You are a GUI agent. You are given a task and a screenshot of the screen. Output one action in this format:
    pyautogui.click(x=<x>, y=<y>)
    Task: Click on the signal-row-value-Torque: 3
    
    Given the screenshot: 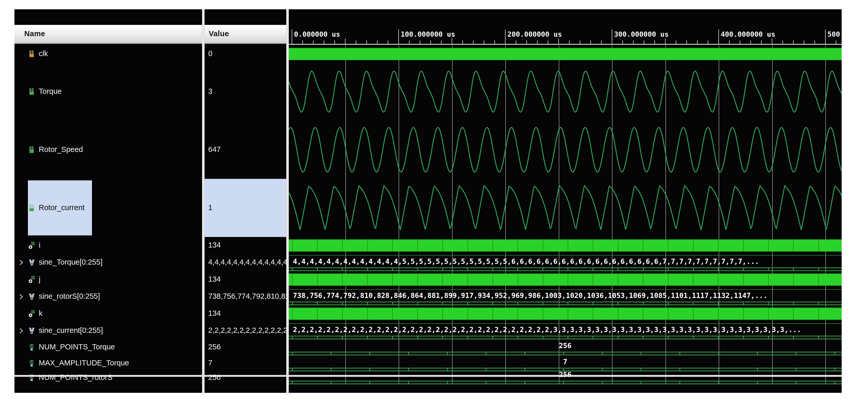 What is the action you would take?
    pyautogui.click(x=245, y=92)
    